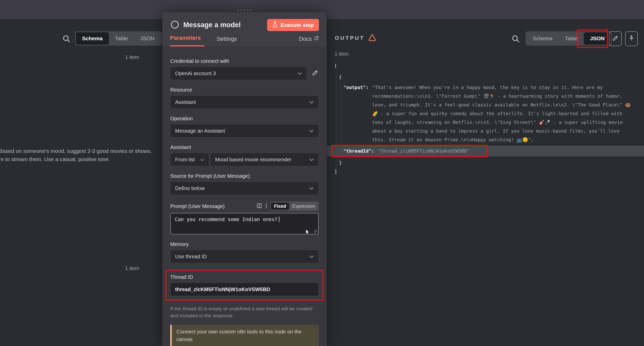  What do you see at coordinates (309, 41) in the screenshot?
I see `docs-link: Docs` at bounding box center [309, 41].